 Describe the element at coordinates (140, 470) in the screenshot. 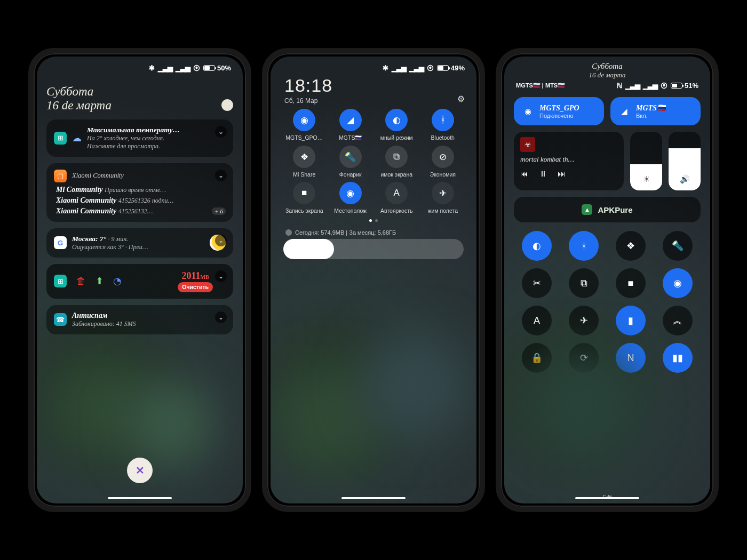

I see `clear-all-button: ✕` at that location.